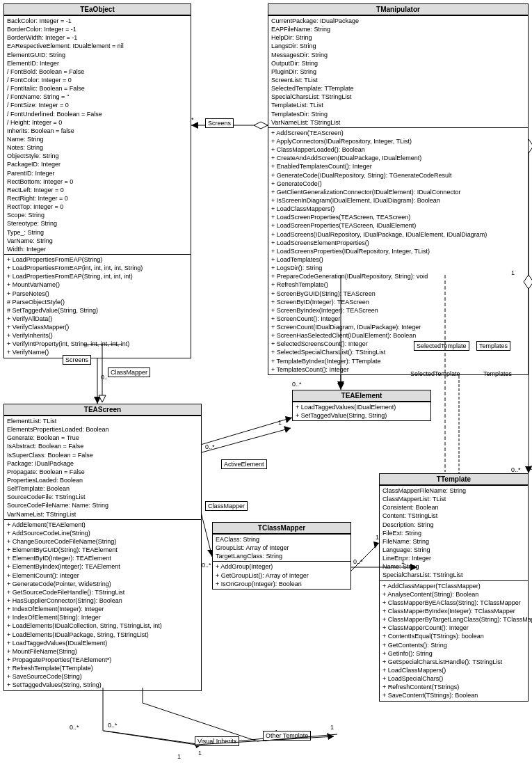  What do you see at coordinates (282, 575) in the screenshot?
I see `TClassMapper-methods: + AddGroup(Integer) + GetGroupList(): Ar…` at bounding box center [282, 575].